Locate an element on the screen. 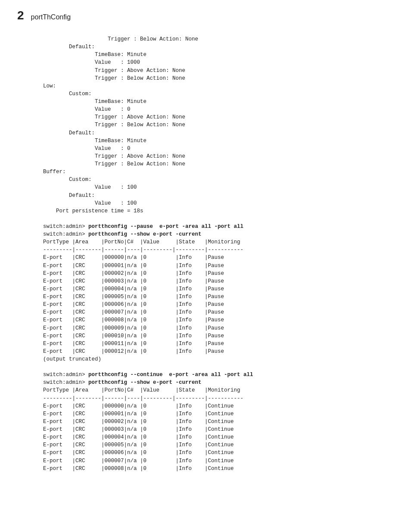  page-header: 2 portThConfig is located at coordinates (206, 16).